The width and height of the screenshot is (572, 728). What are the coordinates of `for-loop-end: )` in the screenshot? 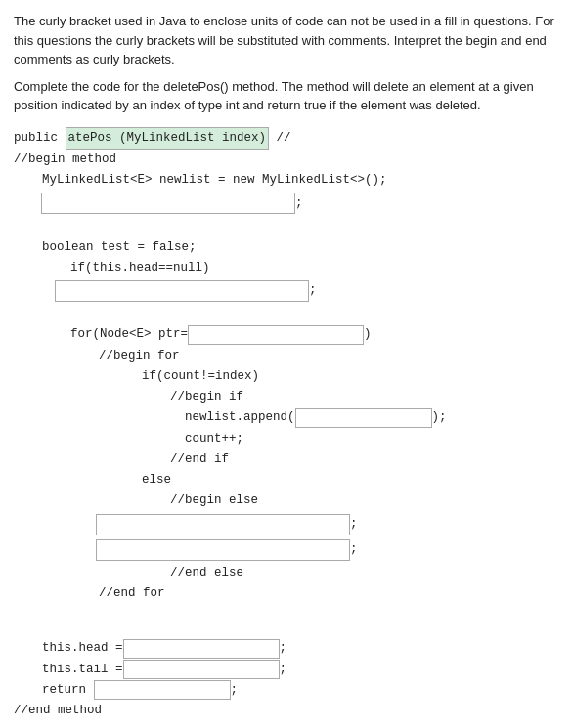 It's located at (368, 334).